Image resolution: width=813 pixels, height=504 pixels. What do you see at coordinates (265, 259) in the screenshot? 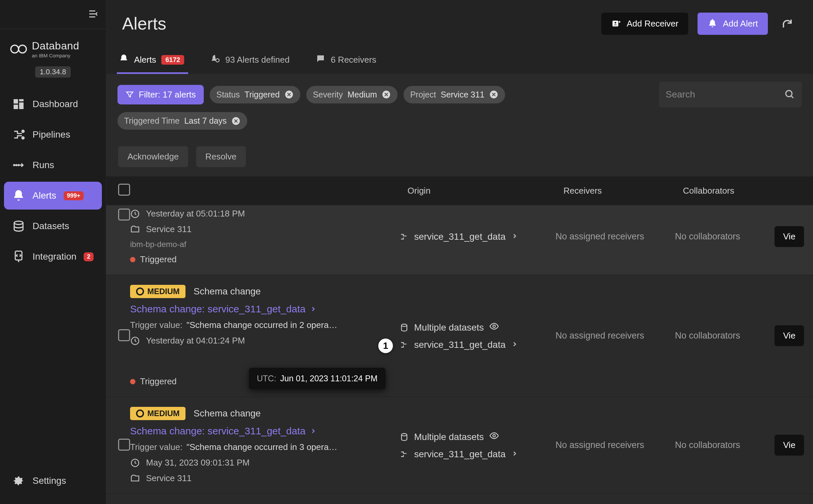
I see `alert-status: Triggered` at bounding box center [265, 259].